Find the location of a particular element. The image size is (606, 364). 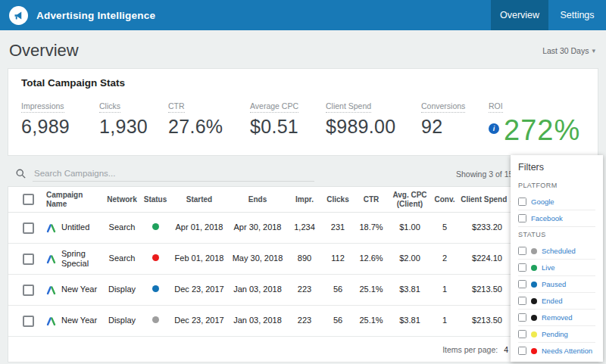

stats-card-title: Total Campaign Stats is located at coordinates (303, 83).